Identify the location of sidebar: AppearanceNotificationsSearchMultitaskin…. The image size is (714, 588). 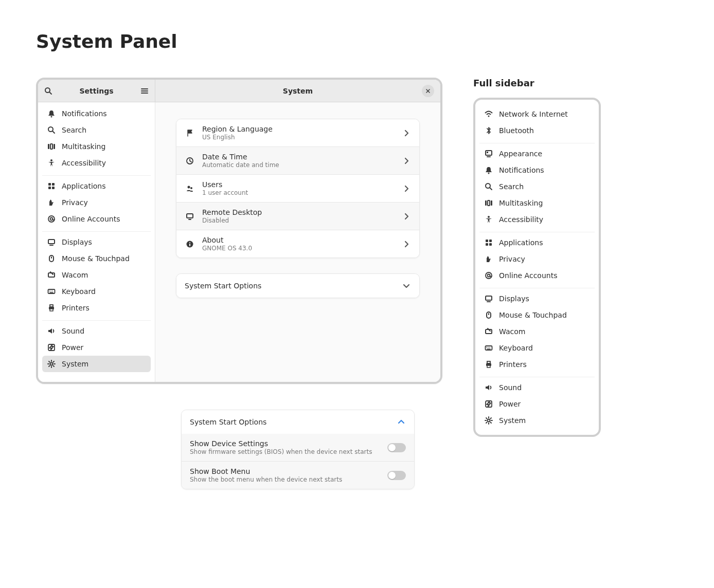
(97, 242).